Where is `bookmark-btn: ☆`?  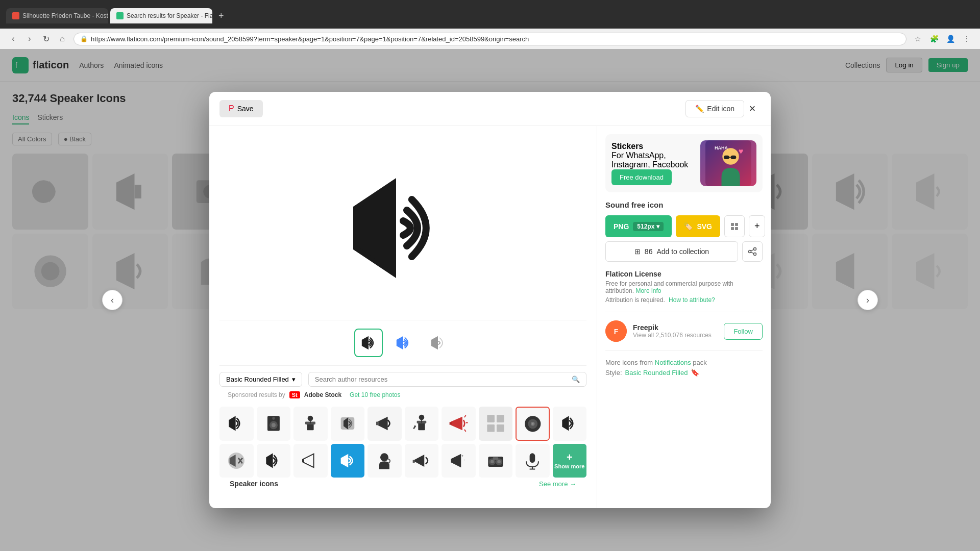 bookmark-btn: ☆ is located at coordinates (918, 39).